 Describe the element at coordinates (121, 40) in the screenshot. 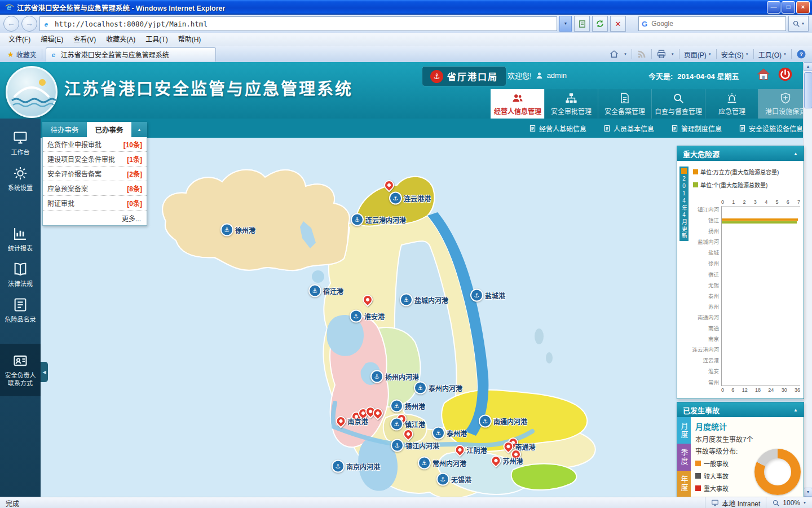

I see `menu-item: 收藏夹(A)` at that location.